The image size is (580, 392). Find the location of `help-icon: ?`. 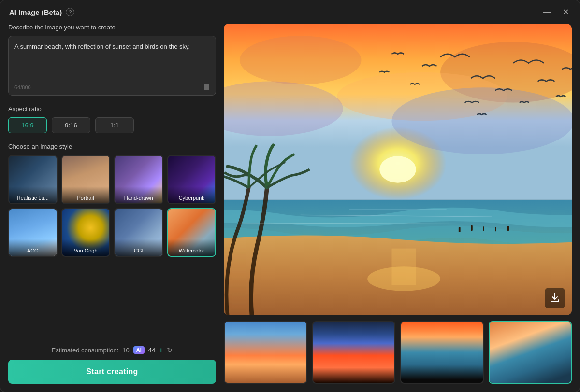

help-icon: ? is located at coordinates (70, 12).